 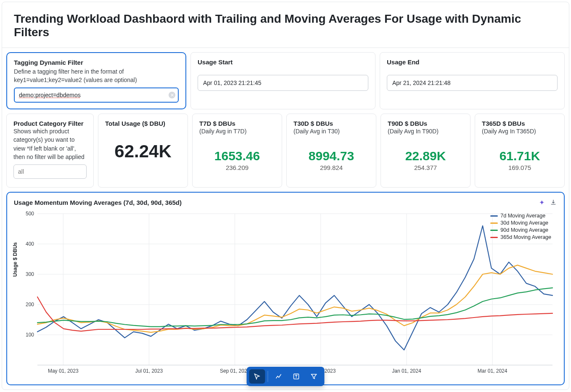 What do you see at coordinates (283, 83) in the screenshot?
I see `usage-start-input` at bounding box center [283, 83].